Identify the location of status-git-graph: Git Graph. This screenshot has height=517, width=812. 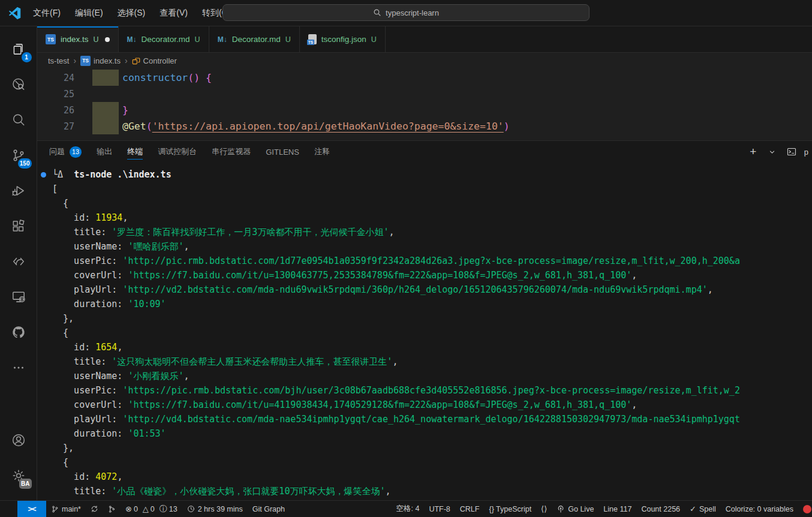
(269, 509).